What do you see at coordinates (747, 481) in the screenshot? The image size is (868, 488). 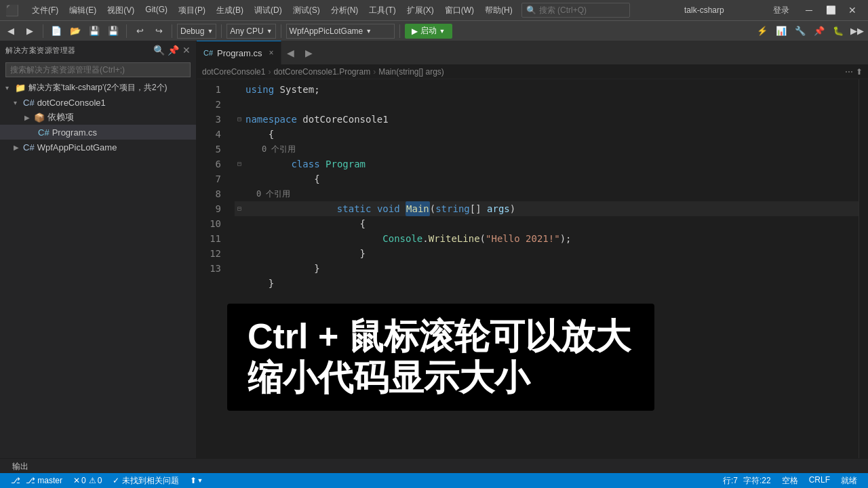 I see `line-col-item: 行:7 字符:22` at bounding box center [747, 481].